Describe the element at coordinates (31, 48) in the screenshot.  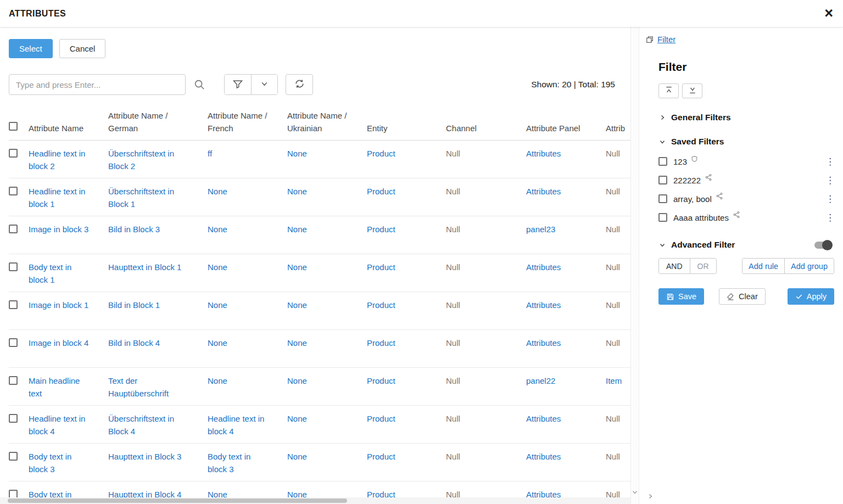
I see `select-button: Select` at that location.